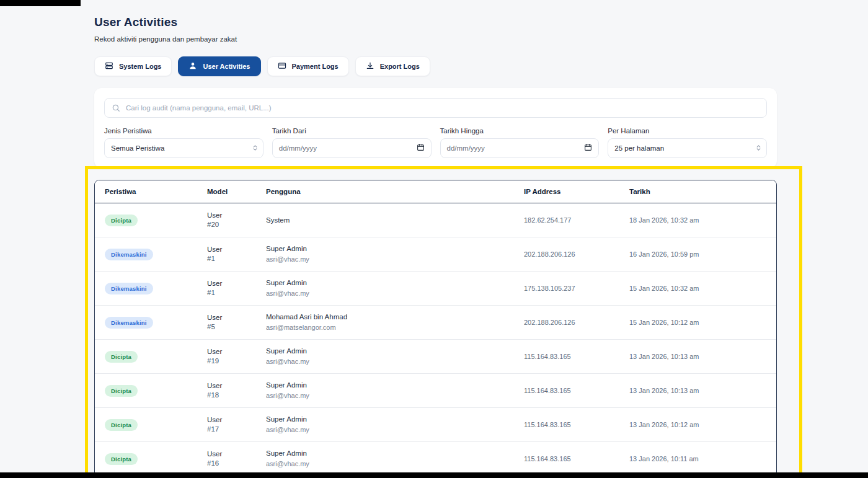 Image resolution: width=868 pixels, height=478 pixels. What do you see at coordinates (393, 66) in the screenshot?
I see `tab-export-logs: Export Logs` at bounding box center [393, 66].